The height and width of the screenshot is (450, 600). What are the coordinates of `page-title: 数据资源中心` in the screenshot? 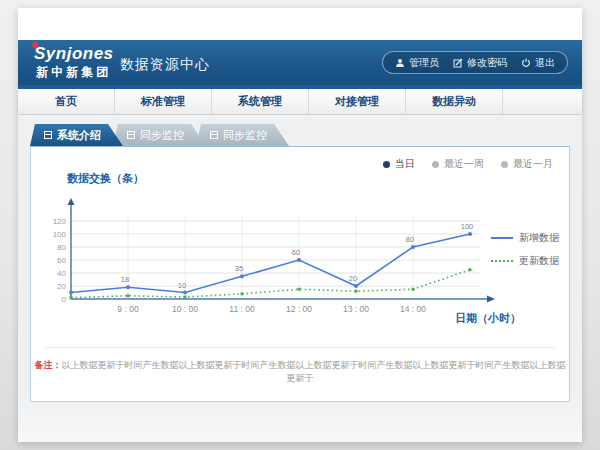 It's located at (165, 65).